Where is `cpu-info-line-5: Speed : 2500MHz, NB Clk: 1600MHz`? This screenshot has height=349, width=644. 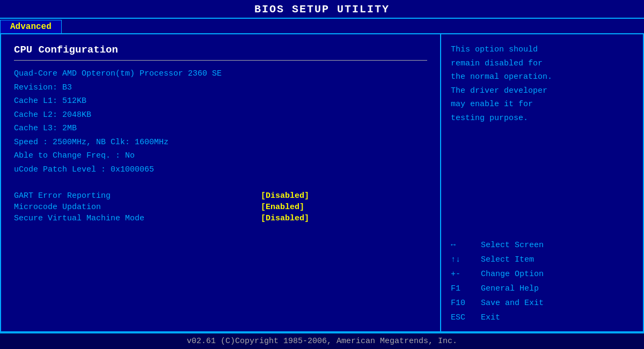
cpu-info-line-5: Speed : 2500MHz, NB Clk: 1600MHz is located at coordinates (221, 143).